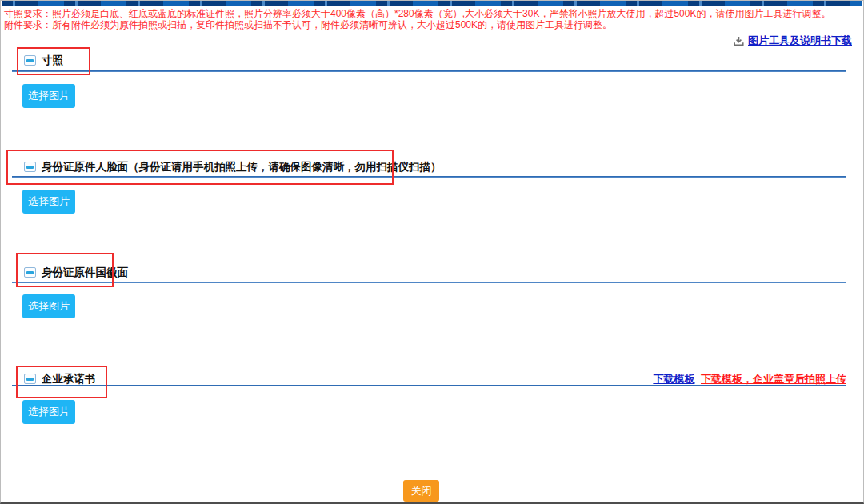 The height and width of the screenshot is (504, 864). Describe the element at coordinates (49, 96) in the screenshot. I see `select-image-button-photo: 选择图片` at that location.